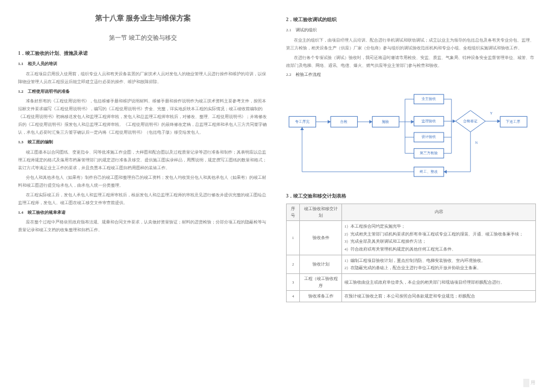  Describe the element at coordinates (143, 213) in the screenshot. I see `heading-1-4: 1.4 竣工验收的规章承诺` at that location.